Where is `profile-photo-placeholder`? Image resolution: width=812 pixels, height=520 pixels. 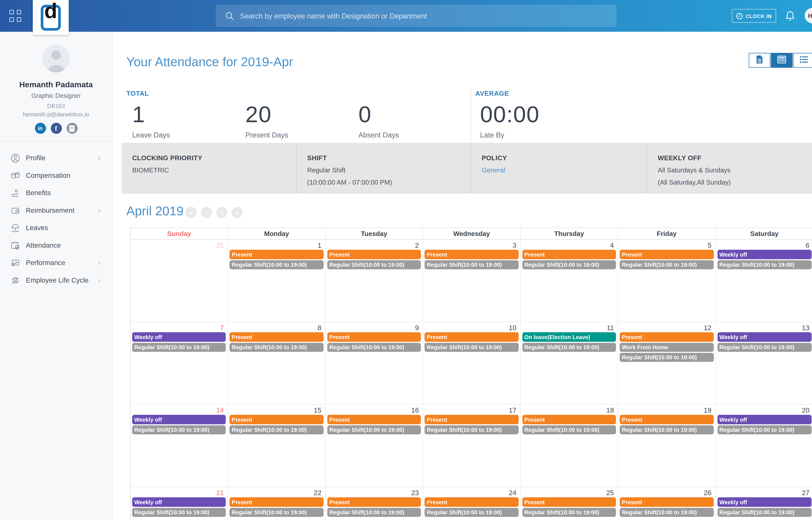 profile-photo-placeholder is located at coordinates (56, 59).